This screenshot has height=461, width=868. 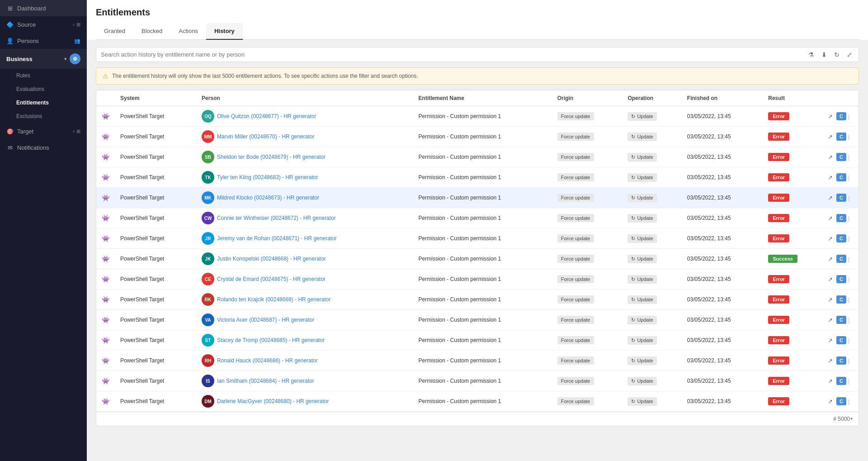 What do you see at coordinates (271, 259) in the screenshot?
I see `person-name-link: Justin Konopelski (00248668) - HR genera…` at bounding box center [271, 259].